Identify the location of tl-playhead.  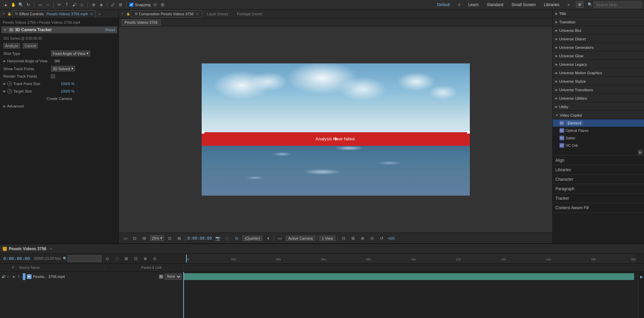
(186, 258).